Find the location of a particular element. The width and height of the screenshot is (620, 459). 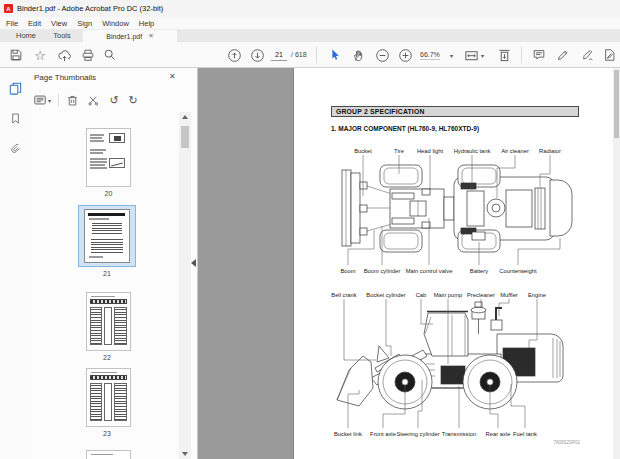

title-bar: A Binder1.pdf - Adobe Acrobat Pro DC (32… is located at coordinates (310, 8).